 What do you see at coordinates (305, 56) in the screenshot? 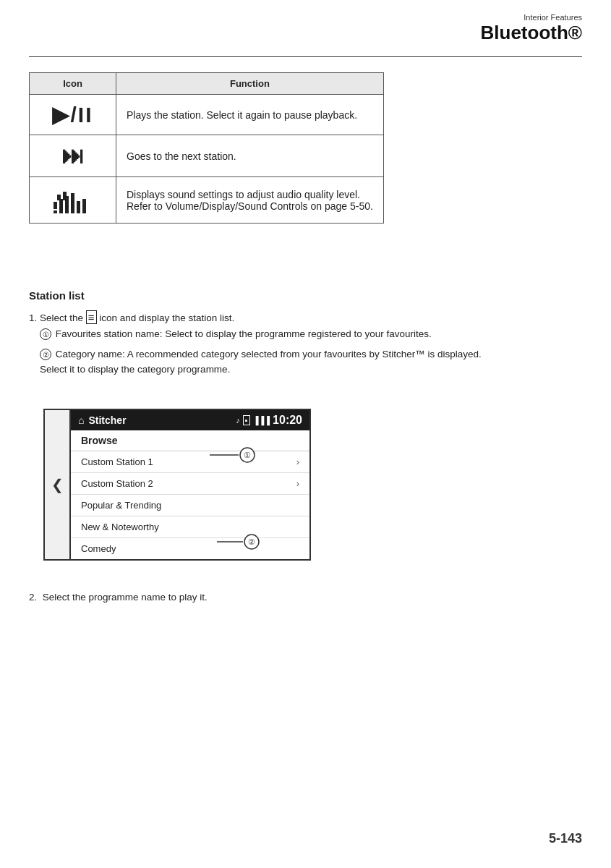
I see `header-divider` at bounding box center [305, 56].